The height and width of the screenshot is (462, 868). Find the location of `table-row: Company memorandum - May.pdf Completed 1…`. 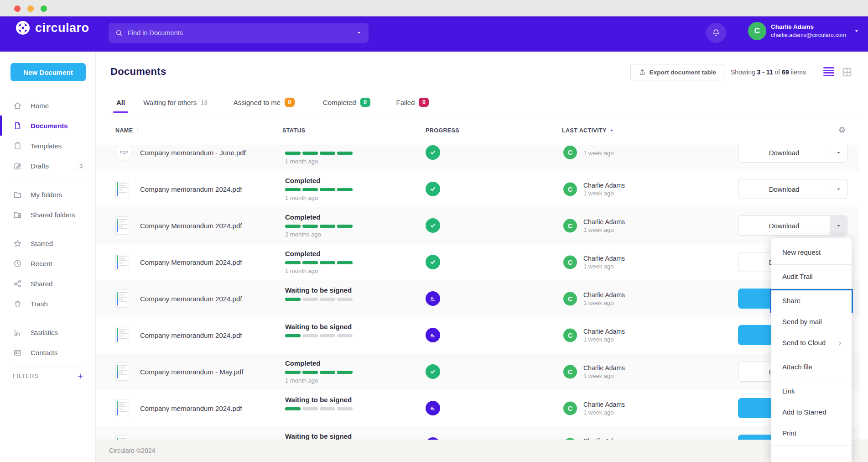

table-row: Company memorandum - May.pdf Completed 1… is located at coordinates (478, 372).